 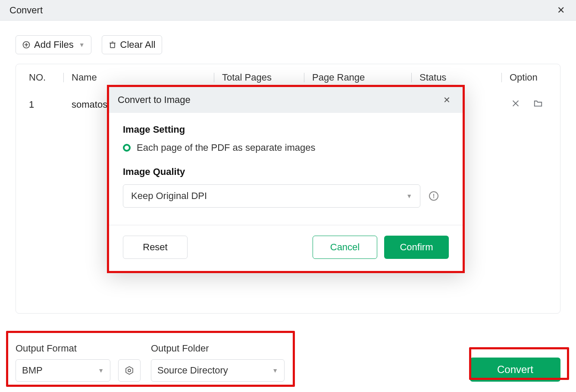 What do you see at coordinates (515, 370) in the screenshot?
I see `convert-button-label: Convert` at bounding box center [515, 370].